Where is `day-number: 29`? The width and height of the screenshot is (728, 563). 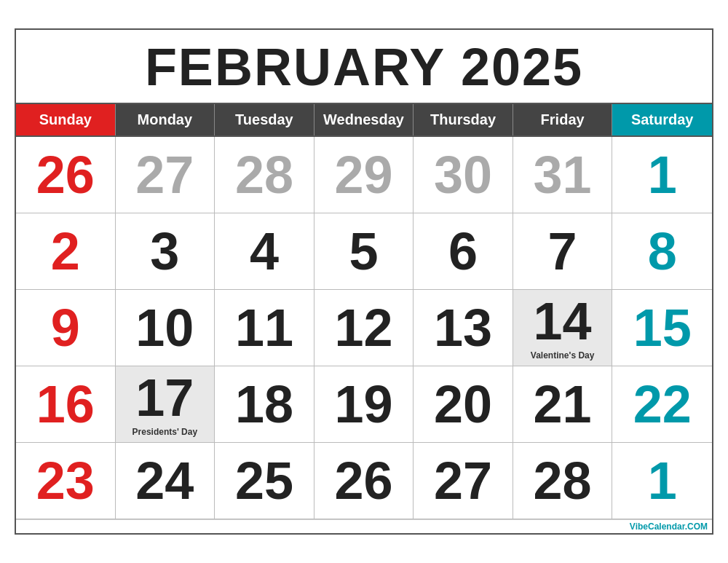 day-number: 29 is located at coordinates (363, 175).